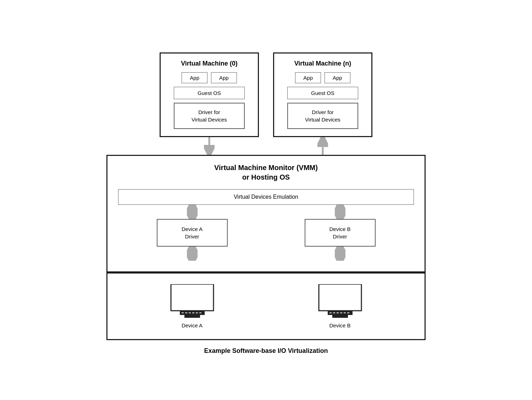 The width and height of the screenshot is (532, 400). Describe the element at coordinates (266, 146) in the screenshot. I see `vm-to-vmm-arrows` at that location.